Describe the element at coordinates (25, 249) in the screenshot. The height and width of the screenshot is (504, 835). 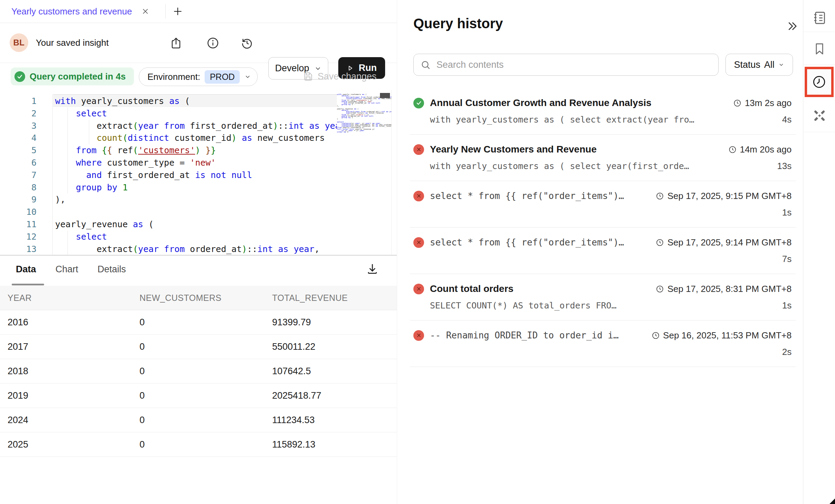
I see `line-number: 13` at that location.